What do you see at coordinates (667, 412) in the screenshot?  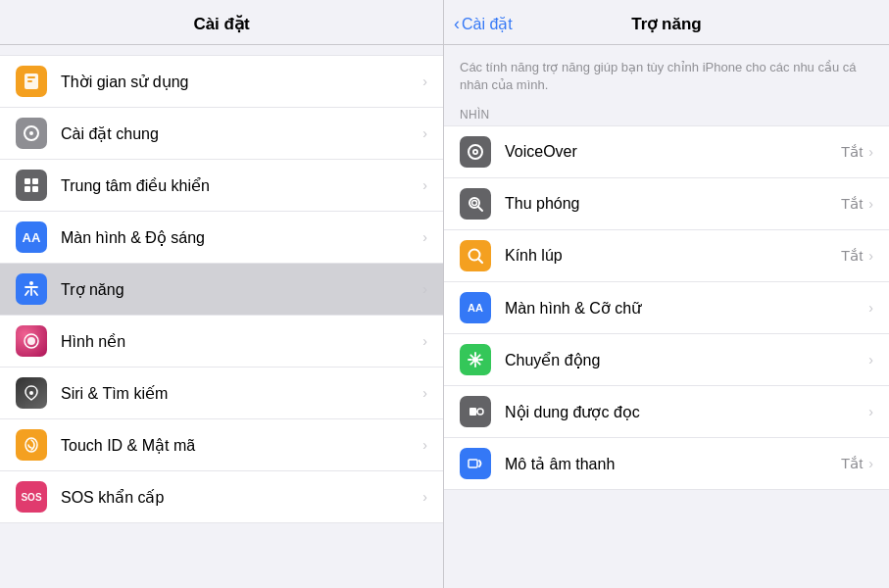 I see `right-item-spoken: Nội dung được đọc›` at bounding box center [667, 412].